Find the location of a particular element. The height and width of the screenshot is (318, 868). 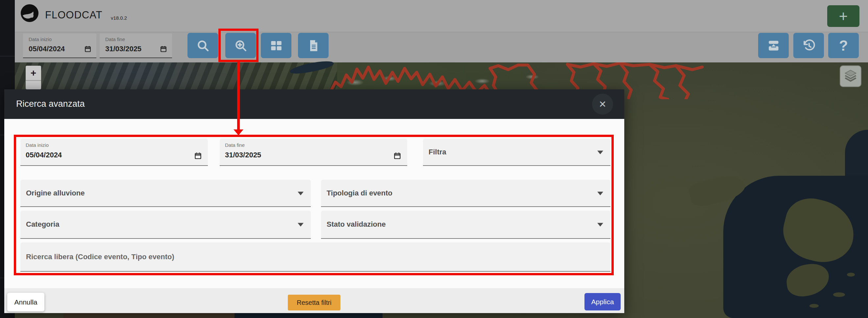

history-icon is located at coordinates (809, 46).